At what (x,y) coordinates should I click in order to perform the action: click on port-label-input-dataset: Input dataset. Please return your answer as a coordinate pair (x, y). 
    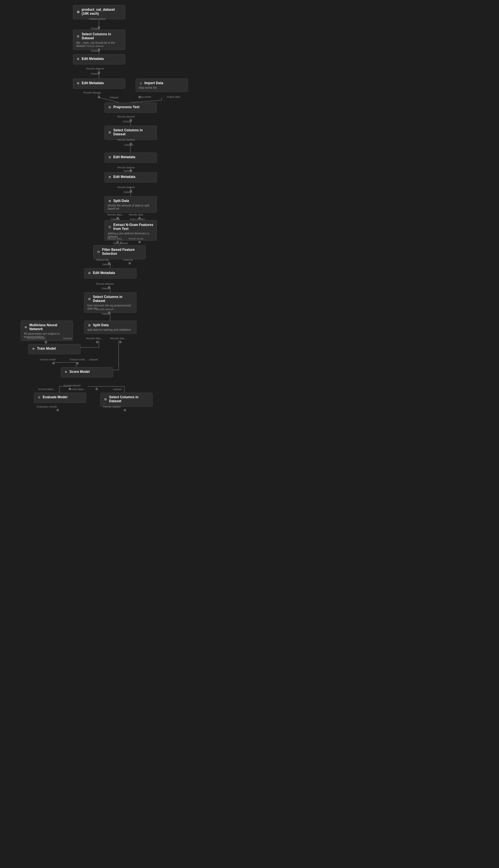
    Looking at the image, I should click on (121, 243).